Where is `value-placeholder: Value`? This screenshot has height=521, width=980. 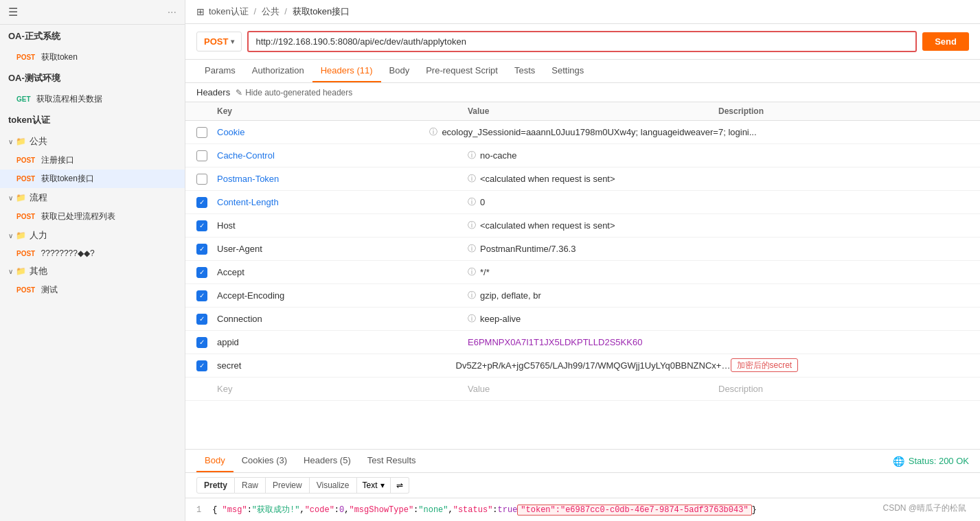
value-placeholder: Value is located at coordinates (479, 389).